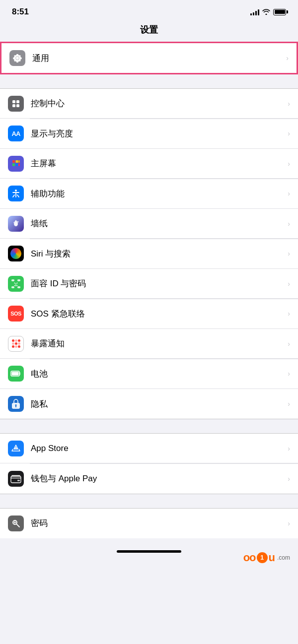 The image size is (298, 644). What do you see at coordinates (16, 254) in the screenshot?
I see `siri-icon` at bounding box center [16, 254].